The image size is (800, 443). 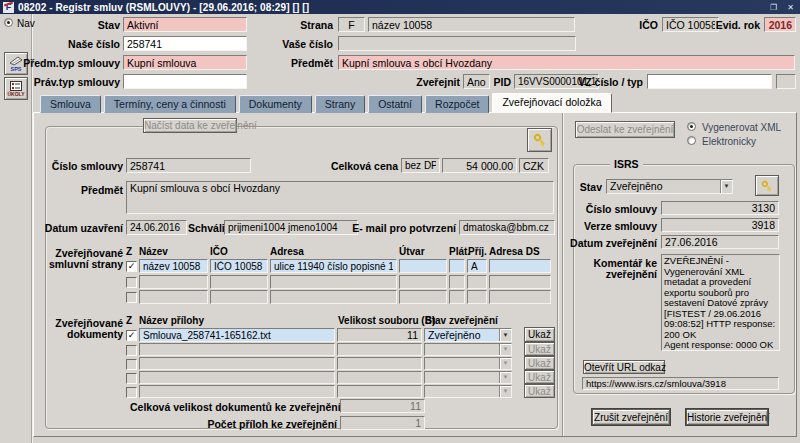 What do you see at coordinates (625, 130) in the screenshot?
I see `odeslat-ke-zverejneni-button: Odeslat ke zveřejnění` at bounding box center [625, 130].